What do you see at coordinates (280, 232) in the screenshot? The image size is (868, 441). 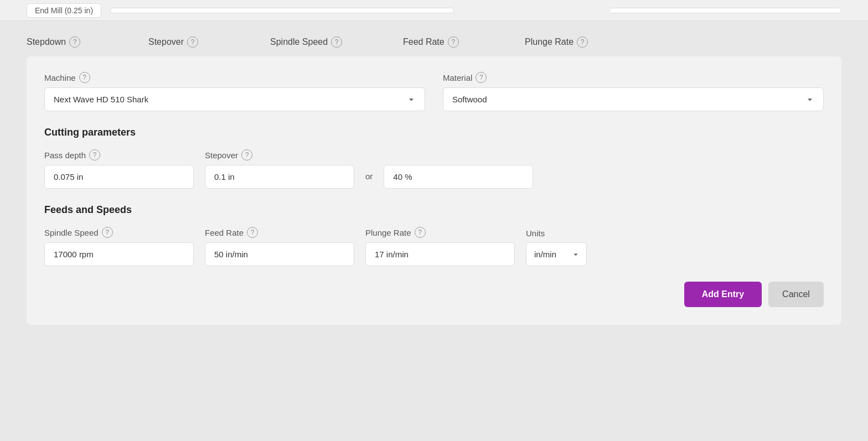 I see `feed-rate-label-row: Feed Rate ?` at bounding box center [280, 232].